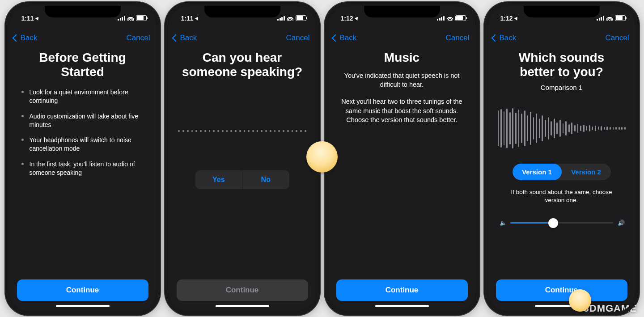  What do you see at coordinates (621, 223) in the screenshot?
I see `volume-high-icon: 🔊` at bounding box center [621, 223].